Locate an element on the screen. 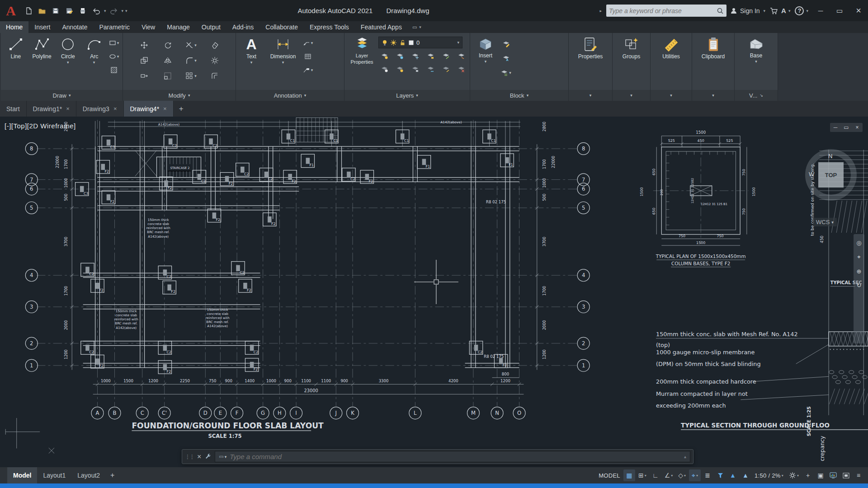 The image size is (868, 488). layer-dropdown: 0 ▾ is located at coordinates (420, 42).